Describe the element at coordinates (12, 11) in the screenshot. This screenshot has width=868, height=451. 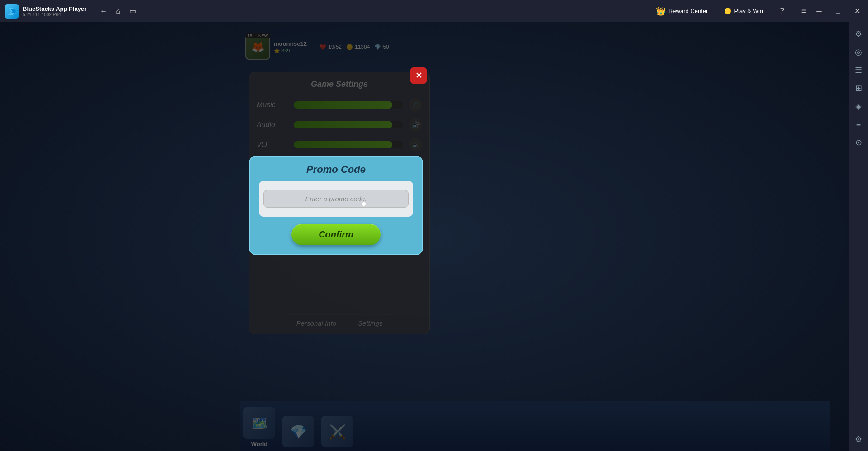
I see `app-logo` at that location.